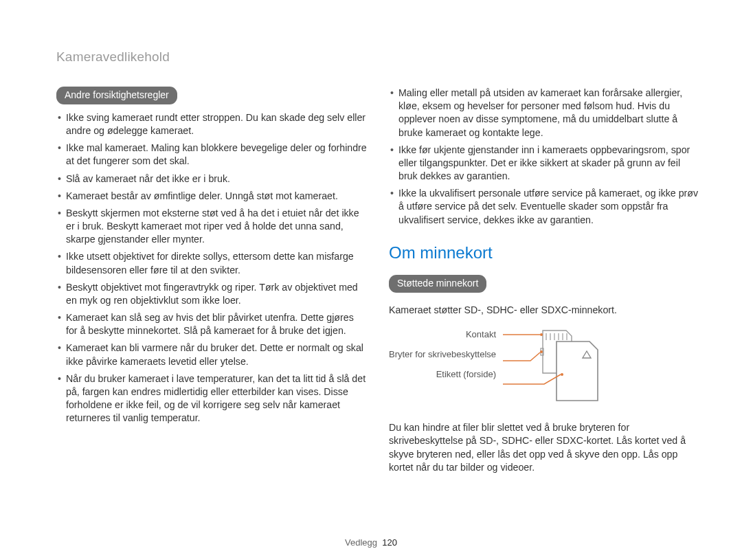 The image size is (742, 560). I want to click on list-item: Ikke sving kameraet rundt etter stroppen…, so click(212, 124).